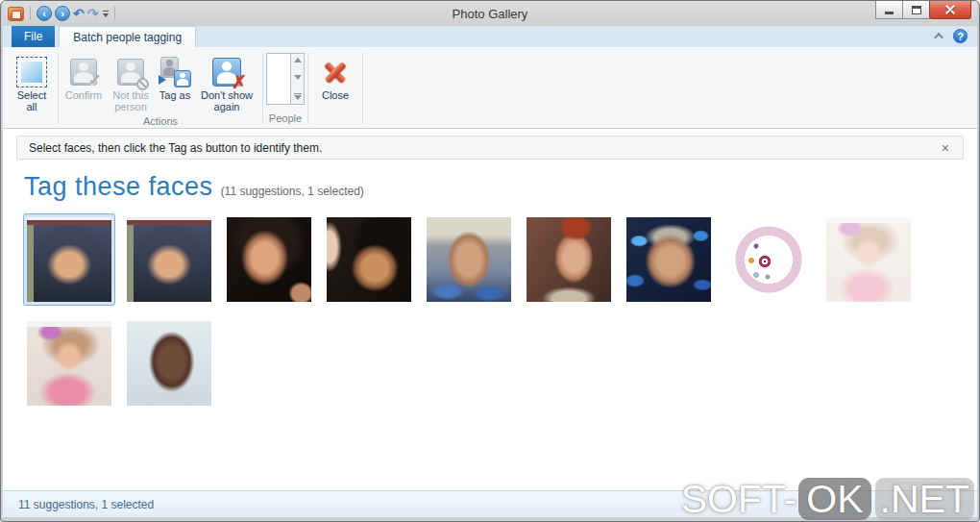  I want to click on select-all-button: Select all, so click(32, 83).